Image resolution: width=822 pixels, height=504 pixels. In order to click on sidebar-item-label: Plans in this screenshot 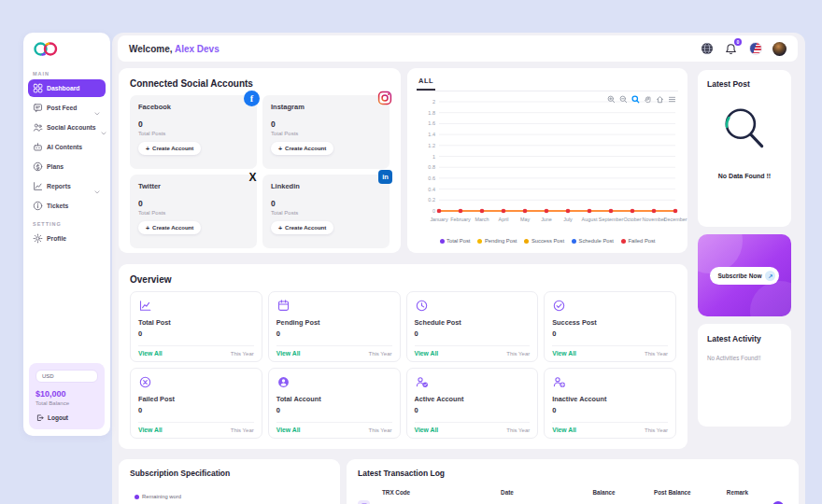, I will do `click(74, 166)`.